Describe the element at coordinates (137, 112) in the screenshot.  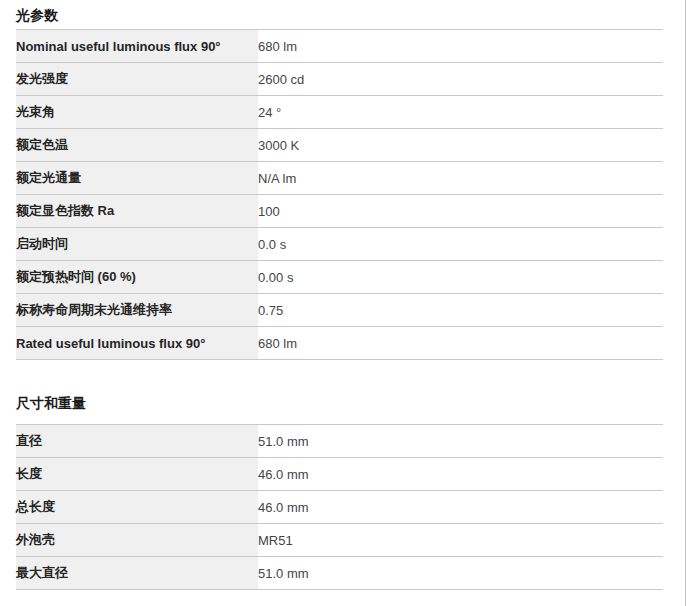
I see `spec-label: 光束角` at that location.